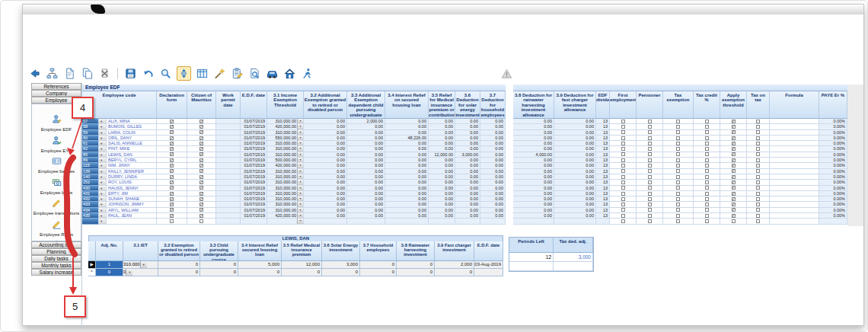 Image resolution: width=868 pixels, height=332 pixels. I want to click on cell-name: SUNAH, SHANE, so click(132, 200).